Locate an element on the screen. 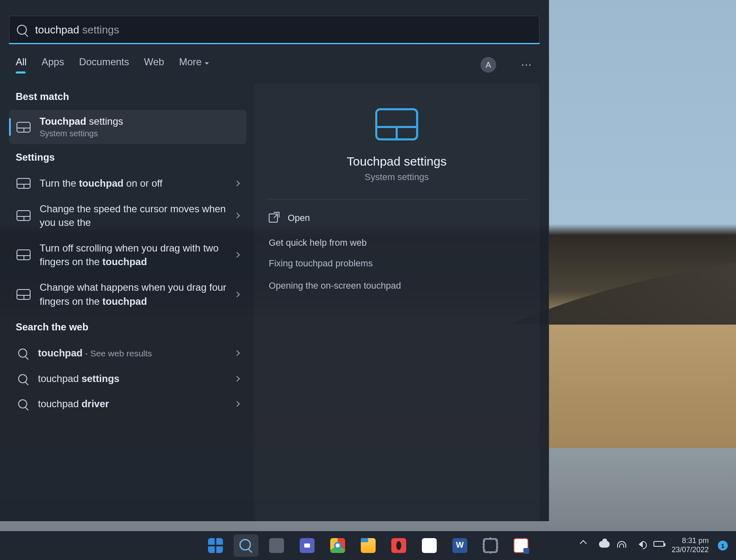 Image resolution: width=736 pixels, height=560 pixels. help-link: Fixing touchpad problems is located at coordinates (397, 263).